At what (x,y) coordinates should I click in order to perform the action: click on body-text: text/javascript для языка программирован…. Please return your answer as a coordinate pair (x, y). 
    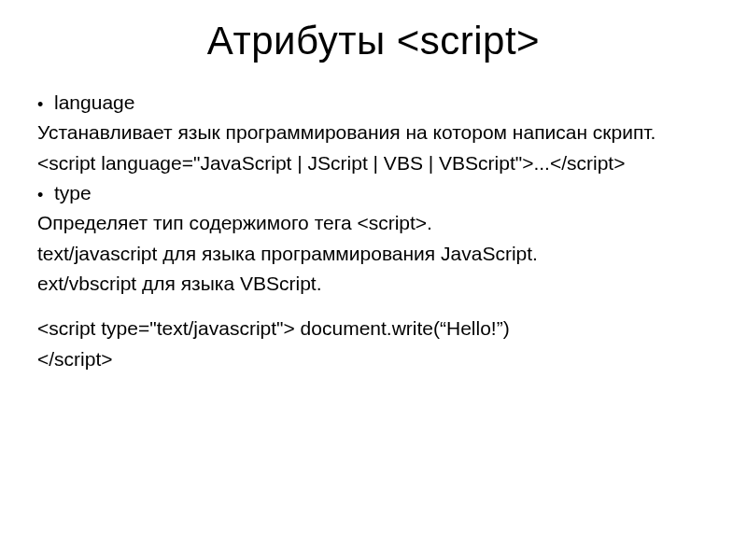
    Looking at the image, I should click on (374, 254).